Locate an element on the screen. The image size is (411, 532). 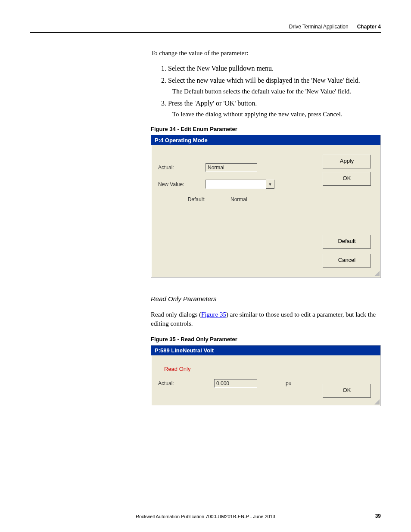
step-2: Select the new value which will be displ… is located at coordinates (264, 80).